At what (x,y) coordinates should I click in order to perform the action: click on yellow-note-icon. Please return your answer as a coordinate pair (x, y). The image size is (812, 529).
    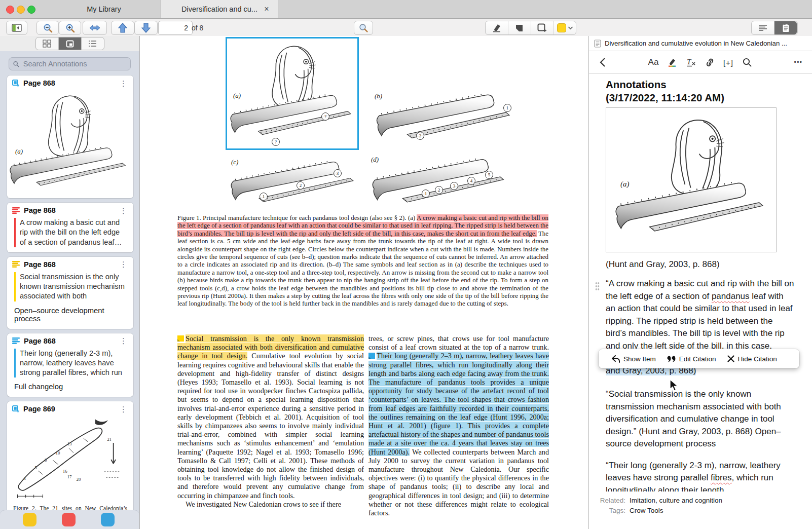
    Looking at the image, I should click on (180, 338).